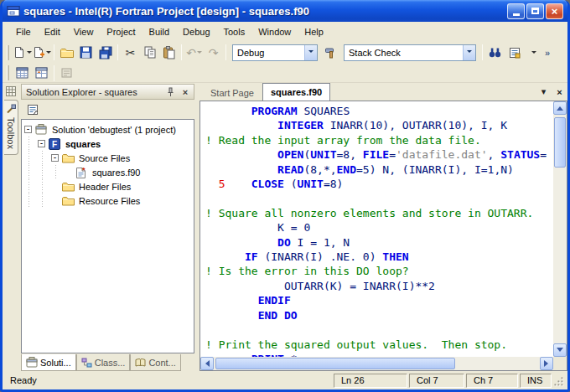  Describe the element at coordinates (516, 12) in the screenshot. I see `minimize-button` at that location.